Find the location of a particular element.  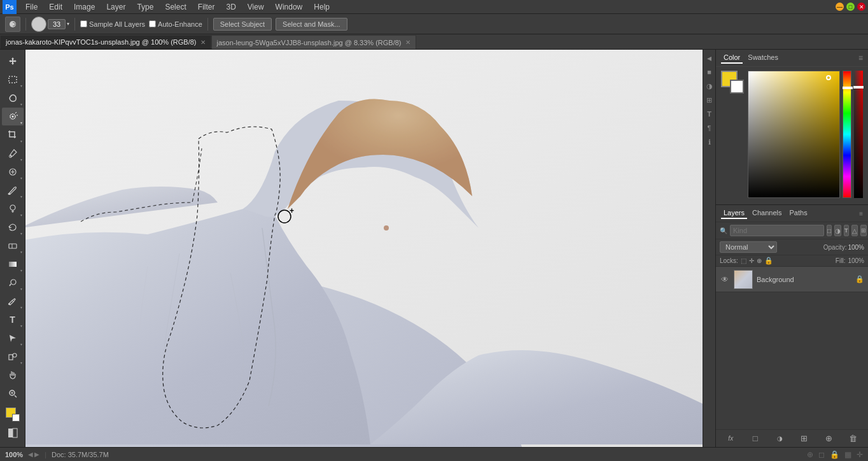

clone-stamp-btn: ▾ is located at coordinates (13, 209).